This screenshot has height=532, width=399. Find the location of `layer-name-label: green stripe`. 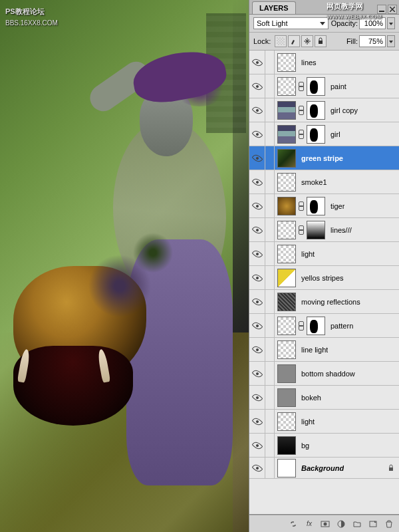

layer-name-label: green stripe is located at coordinates (321, 158).